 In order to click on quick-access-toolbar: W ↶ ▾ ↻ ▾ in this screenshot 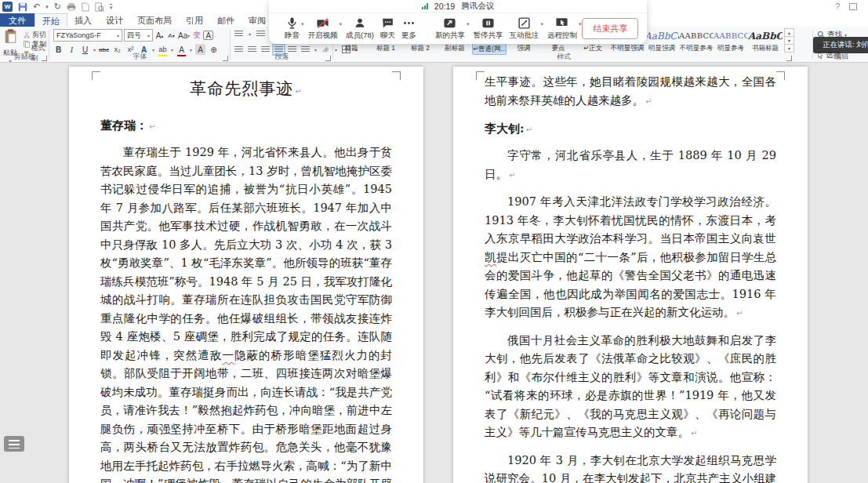, I will do `click(57, 6)`.